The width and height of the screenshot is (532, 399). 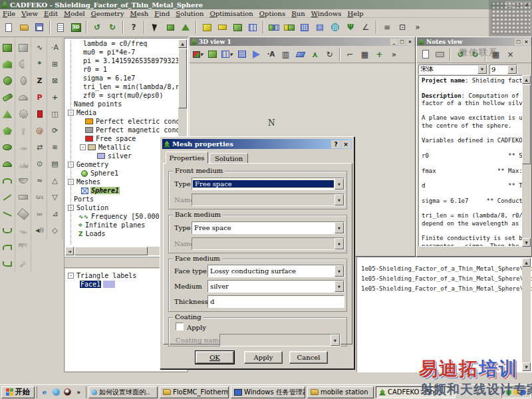 What do you see at coordinates (7, 130) in the screenshot?
I see `create-polygon-icon` at bounding box center [7, 130].